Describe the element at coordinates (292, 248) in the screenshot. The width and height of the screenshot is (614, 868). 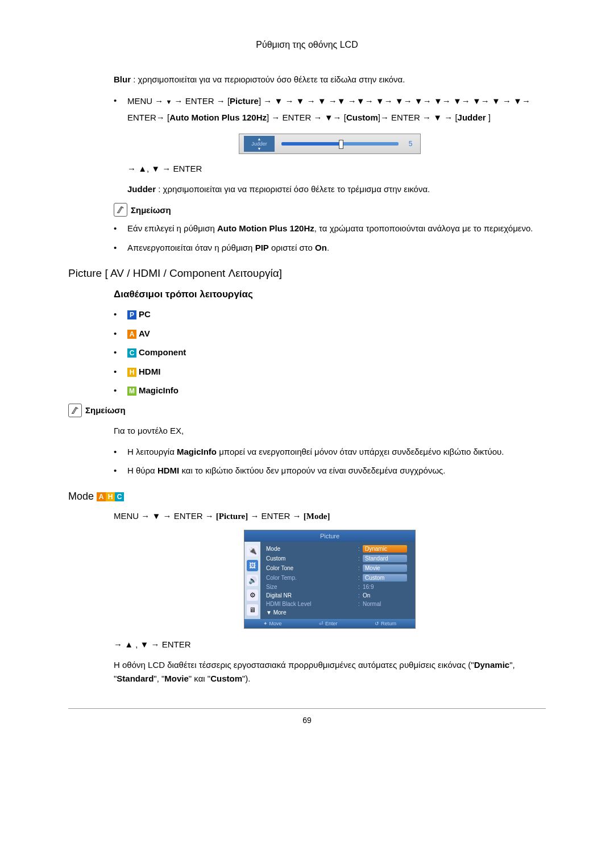
I see `n1i2-mid: οριστεί στο` at that location.